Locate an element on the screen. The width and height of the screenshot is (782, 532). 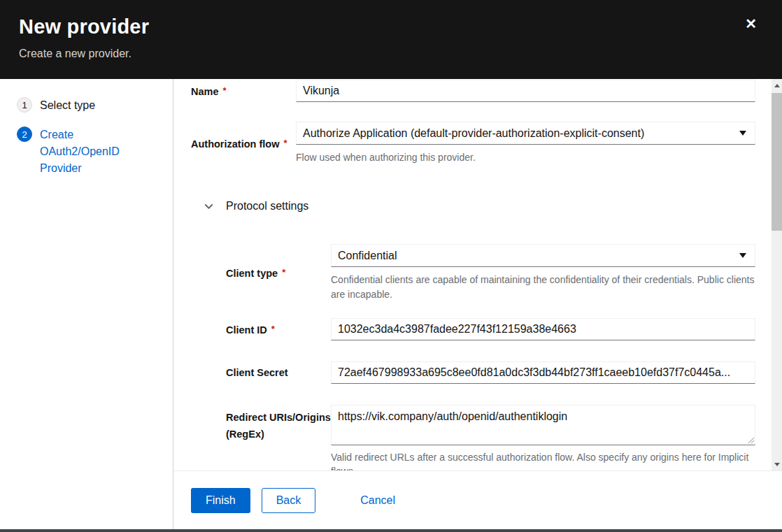
name-input is located at coordinates (526, 91).